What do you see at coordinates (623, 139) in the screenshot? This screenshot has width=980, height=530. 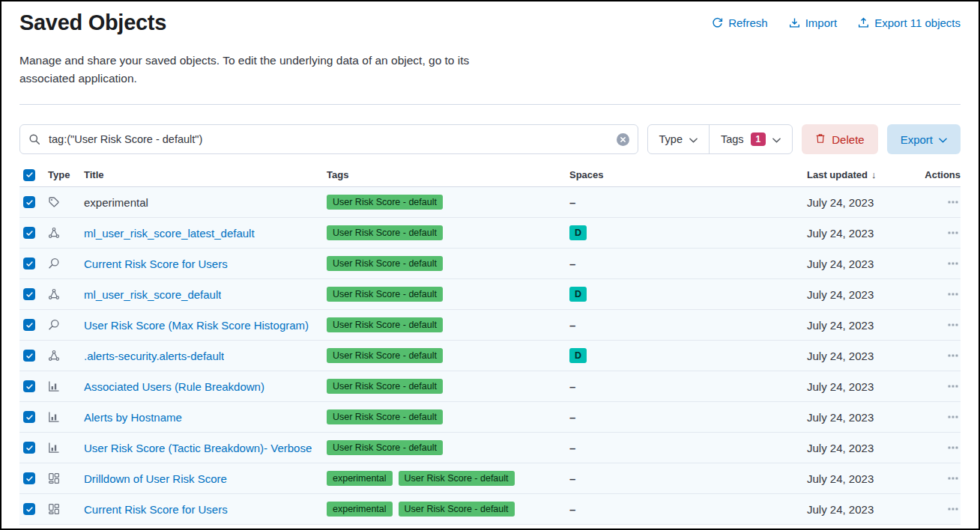 I see `clear-search-icon` at bounding box center [623, 139].